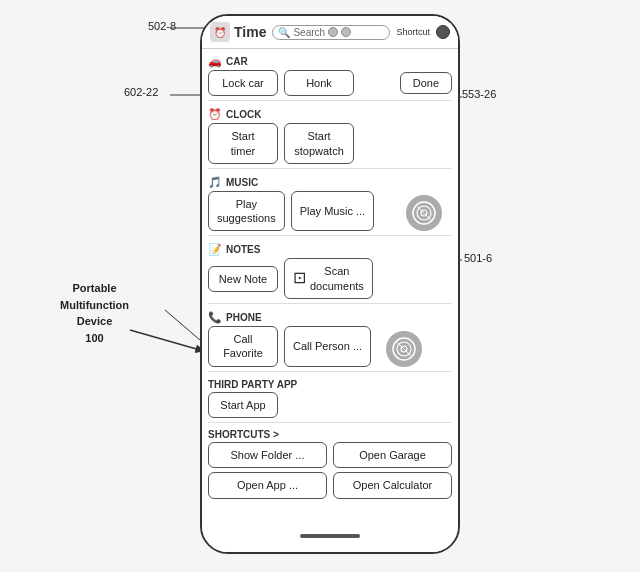  What do you see at coordinates (330, 278) in the screenshot?
I see `notes-buttons-row: New Note ⊡Scandocuments` at bounding box center [330, 278].